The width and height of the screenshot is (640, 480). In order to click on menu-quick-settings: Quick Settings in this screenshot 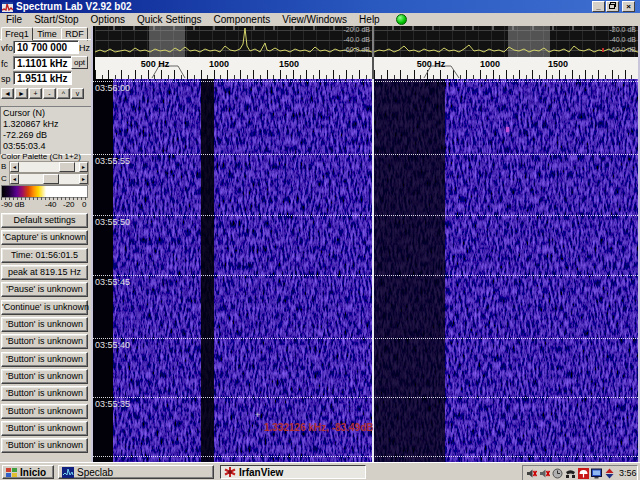, I will do `click(169, 20)`.